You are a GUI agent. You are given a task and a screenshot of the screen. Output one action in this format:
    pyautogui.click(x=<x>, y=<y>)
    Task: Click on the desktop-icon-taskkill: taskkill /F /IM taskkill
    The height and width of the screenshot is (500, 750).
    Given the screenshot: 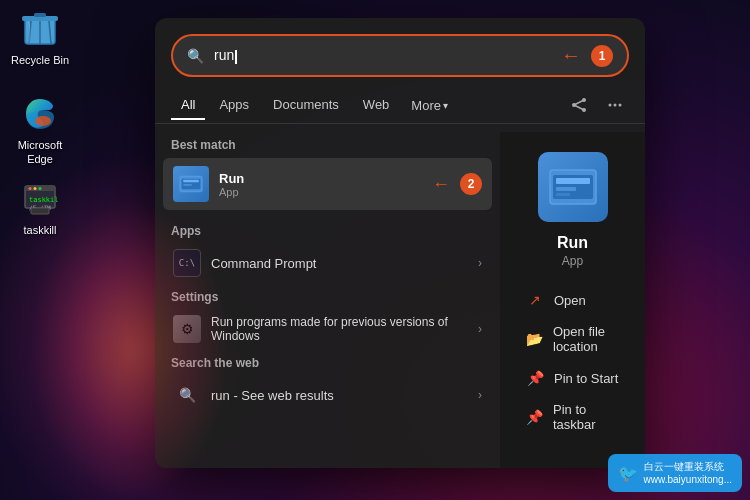 What is the action you would take?
    pyautogui.click(x=40, y=208)
    